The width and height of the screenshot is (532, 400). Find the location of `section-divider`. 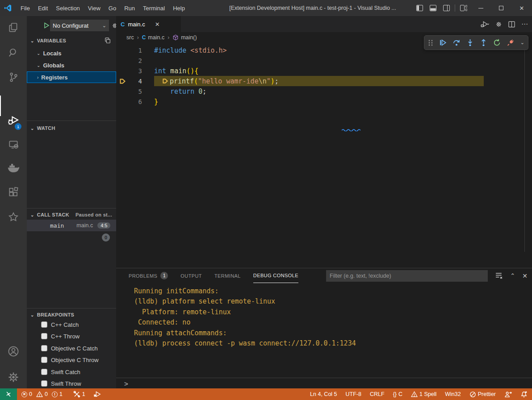

section-divider is located at coordinates (71, 121).